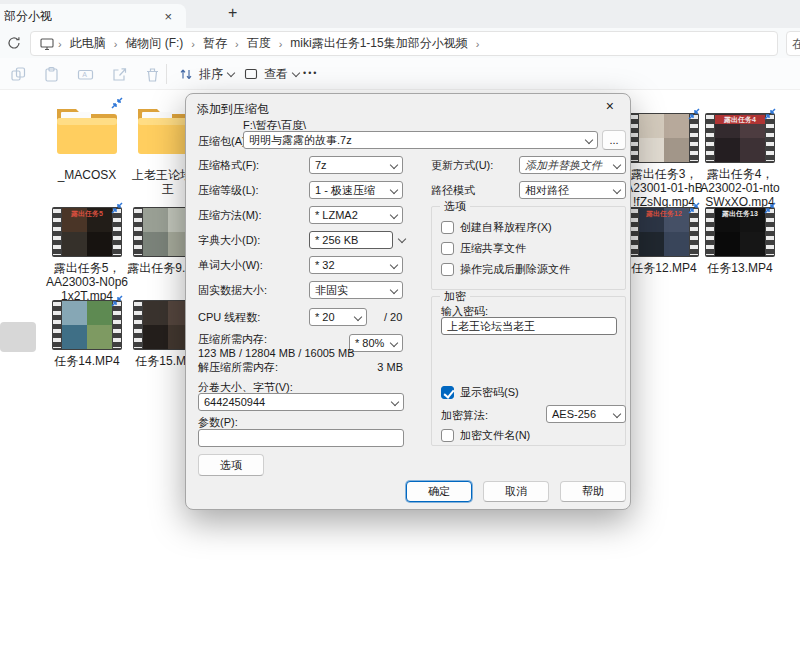 This screenshot has width=800, height=660. What do you see at coordinates (154, 44) in the screenshot?
I see `breadcrumb-drive: 储物间 (F:)` at bounding box center [154, 44].